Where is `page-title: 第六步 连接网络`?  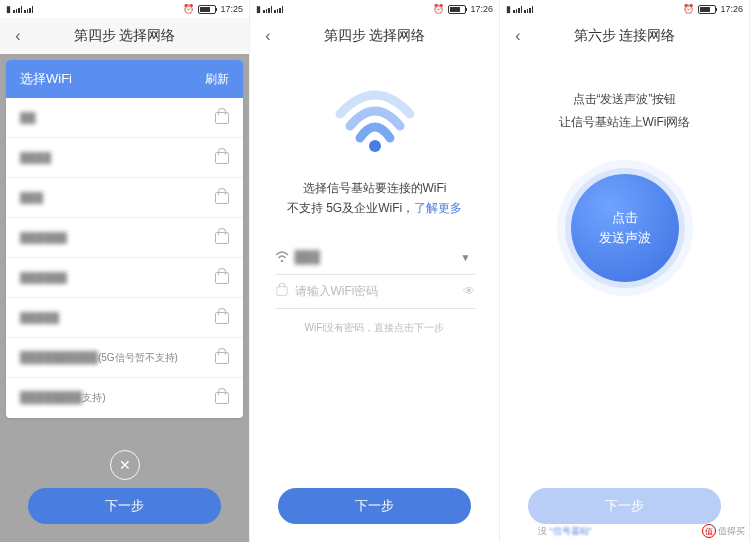 page-title: 第六步 连接网络 is located at coordinates (624, 36).